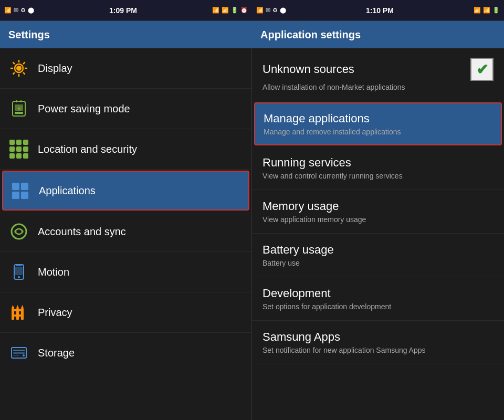 The width and height of the screenshot is (504, 420). What do you see at coordinates (19, 312) in the screenshot?
I see `privacy-icon` at bounding box center [19, 312].